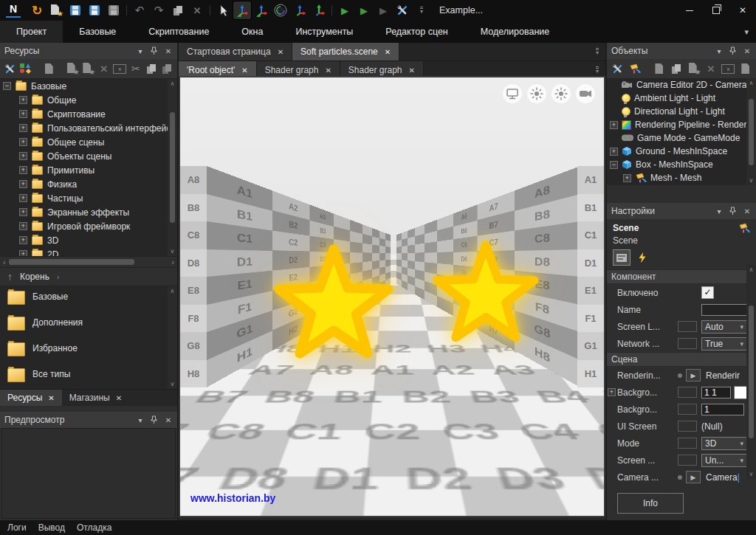  What do you see at coordinates (743, 10) in the screenshot?
I see `close-button` at bounding box center [743, 10].